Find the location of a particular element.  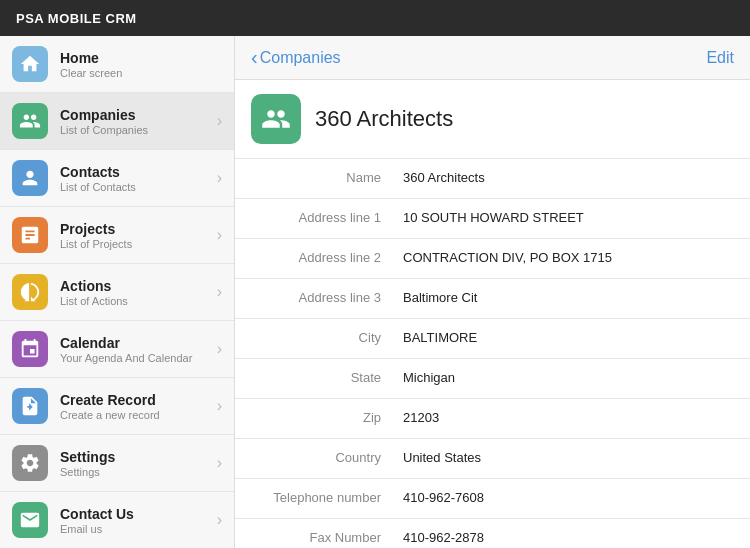

company-name: 360 Architects is located at coordinates (384, 119).